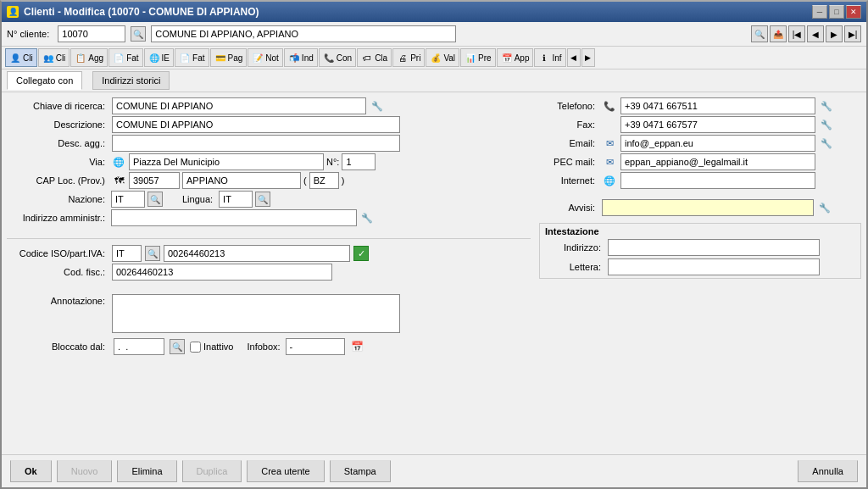 This screenshot has height=489, width=868. I want to click on tab-collegato: Collegato con, so click(44, 81).